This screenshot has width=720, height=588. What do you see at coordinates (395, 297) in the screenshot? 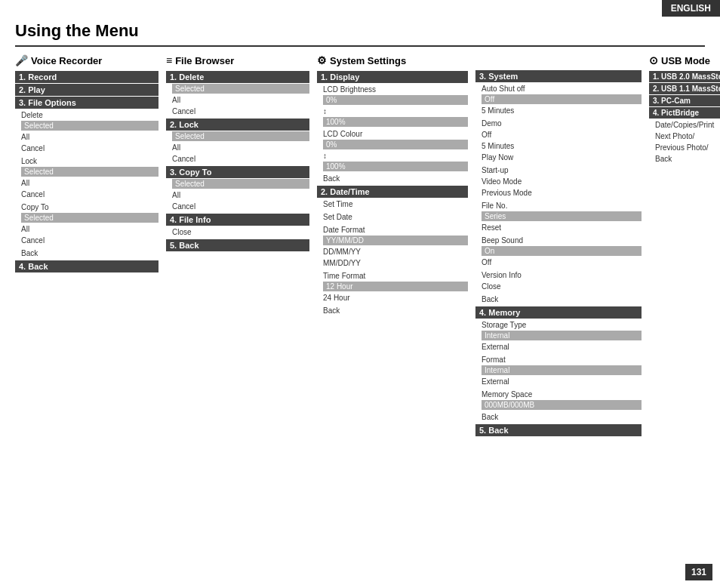
I see `ss-timeformat-24: 24 Hour` at bounding box center [395, 297].